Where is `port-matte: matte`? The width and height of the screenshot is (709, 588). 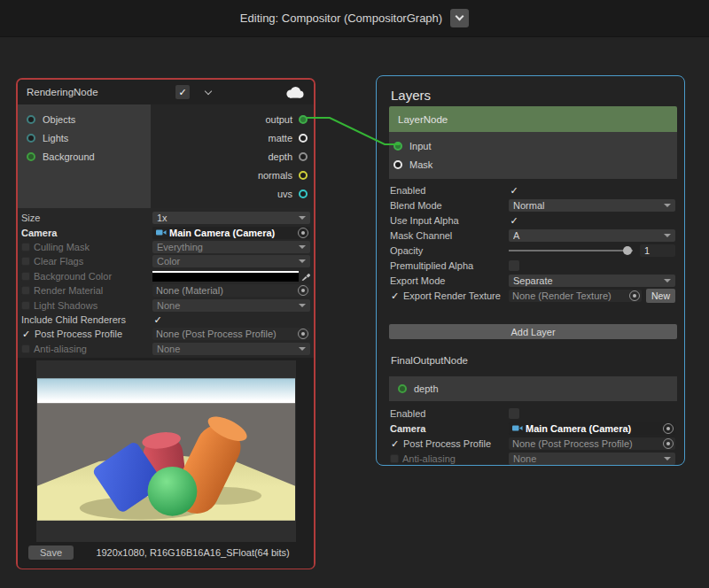 port-matte: matte is located at coordinates (232, 138).